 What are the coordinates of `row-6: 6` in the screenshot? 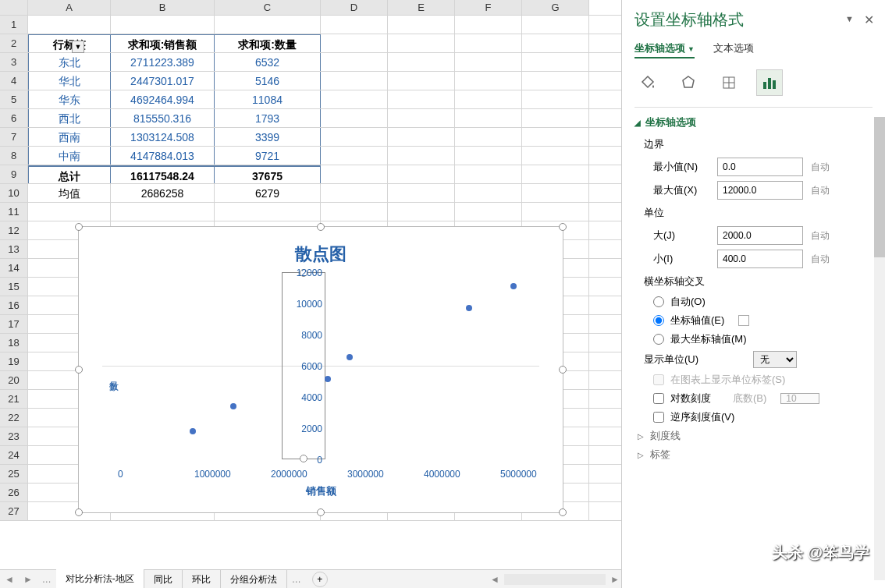 It's located at (14, 119).